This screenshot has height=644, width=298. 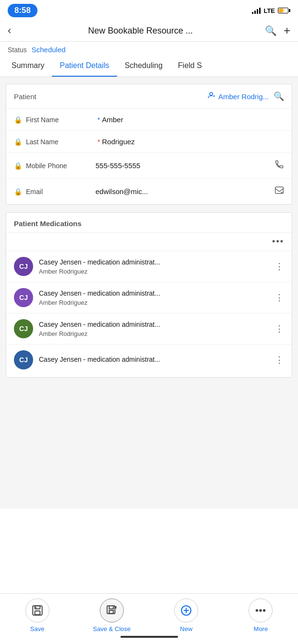 What do you see at coordinates (154, 325) in the screenshot?
I see `med-title-3: Casey Jensen - medication administrat...` at bounding box center [154, 325].